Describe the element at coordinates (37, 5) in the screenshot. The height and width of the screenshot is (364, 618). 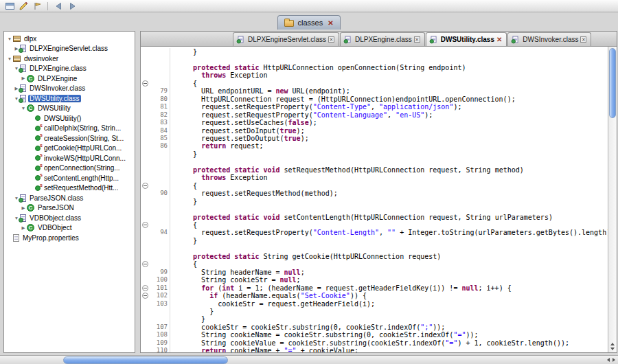
I see `flag-icon` at that location.